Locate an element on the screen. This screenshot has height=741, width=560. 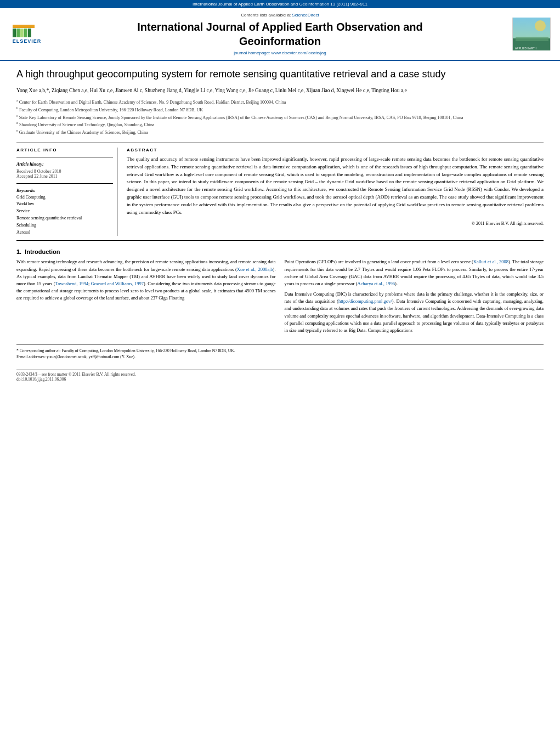
keywords-list: Grid Computing Workflow Service Remote s… is located at coordinates (65, 215).